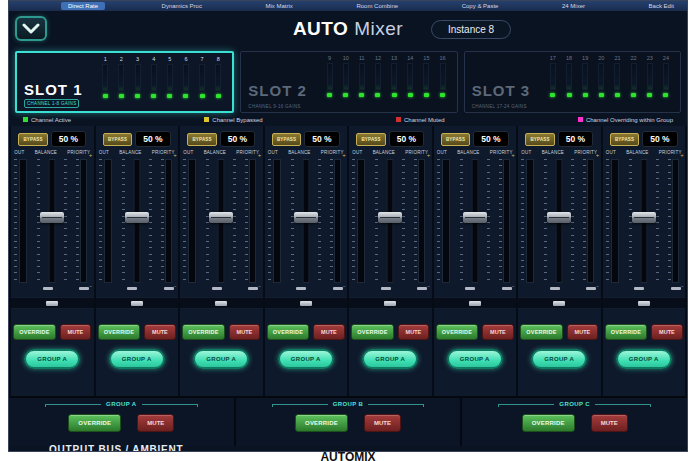 Image resolution: width=696 pixels, height=461 pixels. What do you see at coordinates (182, 6) in the screenshot?
I see `top-menu-item: Dynamics Proc` at bounding box center [182, 6].